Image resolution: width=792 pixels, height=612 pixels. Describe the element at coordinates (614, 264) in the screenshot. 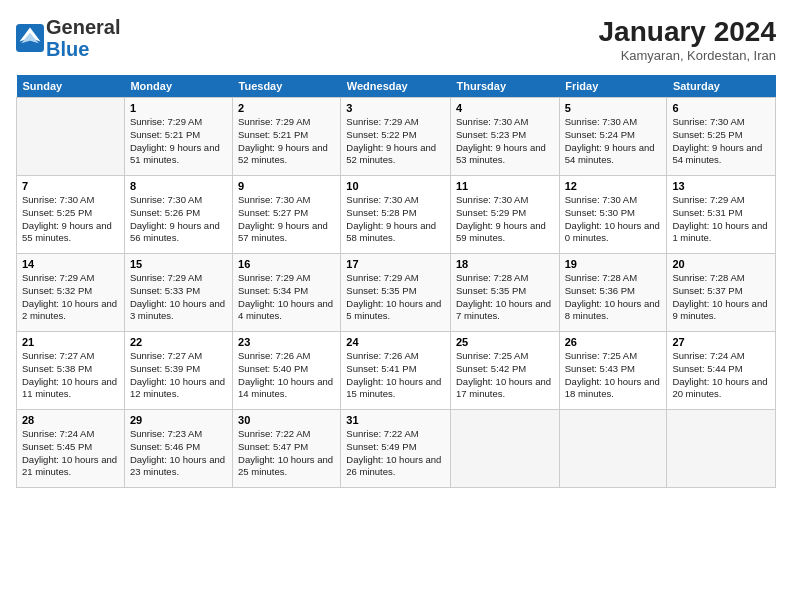

I see `day-number: 19` at that location.